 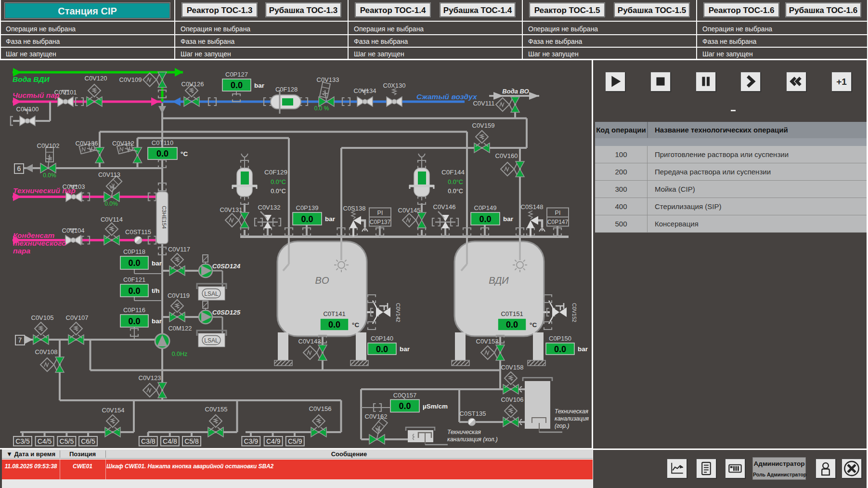 What do you see at coordinates (382, 338) in the screenshot?
I see `svg-text: C0P140` at bounding box center [382, 338].